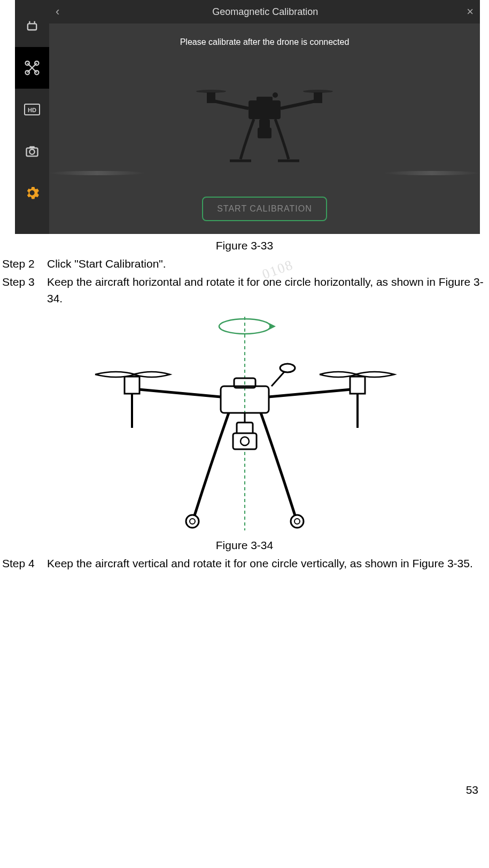 This screenshot has height=868, width=489. Describe the element at coordinates (268, 564) in the screenshot. I see `step-4-text: Keep the aircraft vertical and rotate it…` at that location.